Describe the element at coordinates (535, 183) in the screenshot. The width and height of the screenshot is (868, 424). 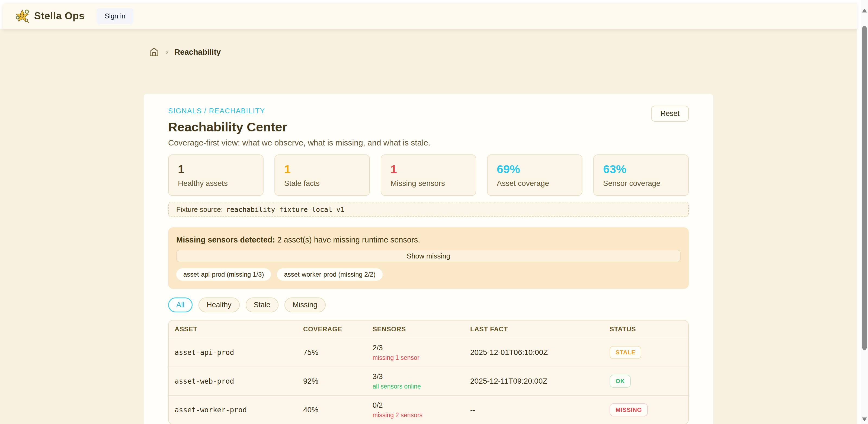
I see `stat-label: Asset coverage` at that location.